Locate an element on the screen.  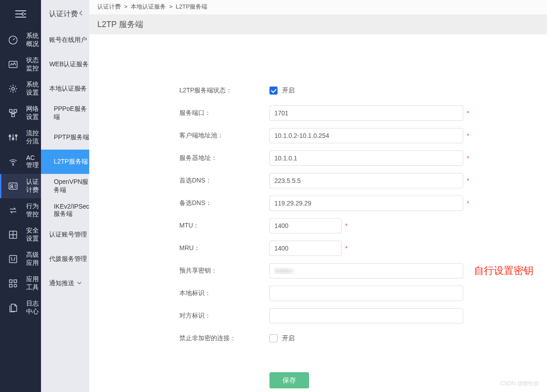
server-input is located at coordinates (366, 158).